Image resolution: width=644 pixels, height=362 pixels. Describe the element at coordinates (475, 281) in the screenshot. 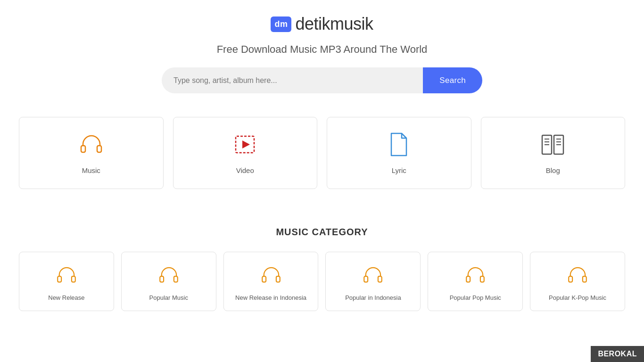

I see `music-card-popular-pop: Popular Pop Music` at that location.